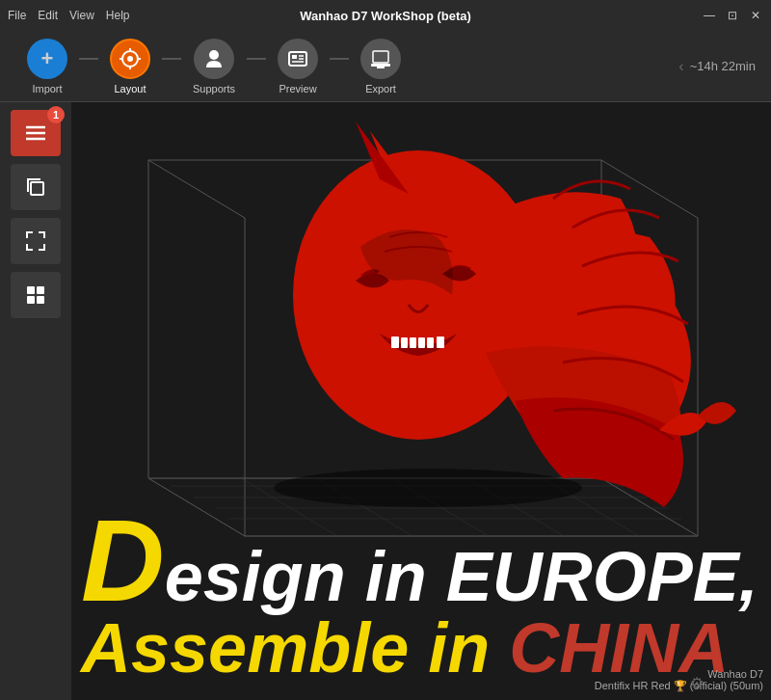 Image resolution: width=771 pixels, height=700 pixels. What do you see at coordinates (732, 15) in the screenshot?
I see `maximize-button: ⊡` at bounding box center [732, 15].